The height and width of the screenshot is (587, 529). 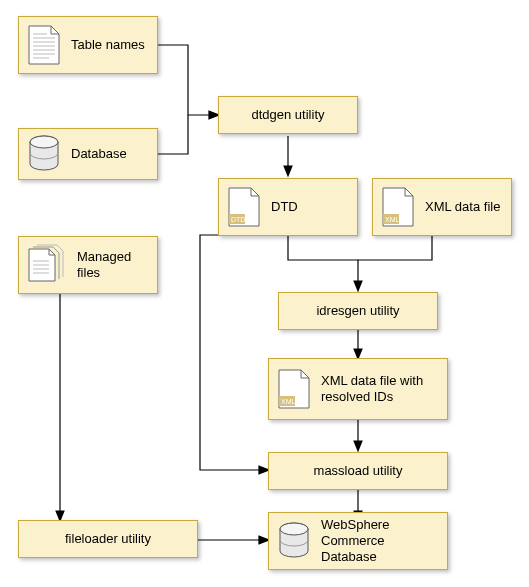 What do you see at coordinates (358, 471) in the screenshot?
I see `node-massload-utility: massload utility` at bounding box center [358, 471].